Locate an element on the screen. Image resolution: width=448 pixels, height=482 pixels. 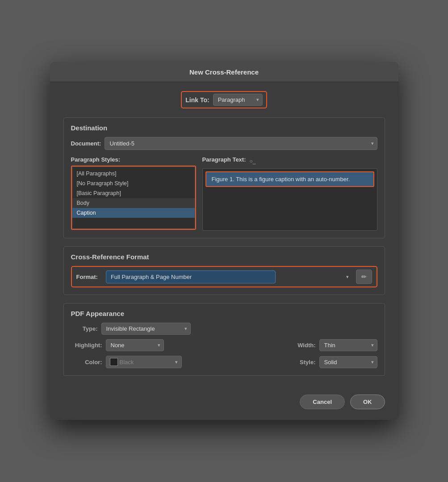
style-item-basic-paragraph: [Basic Paragraph] is located at coordinates (134, 193).